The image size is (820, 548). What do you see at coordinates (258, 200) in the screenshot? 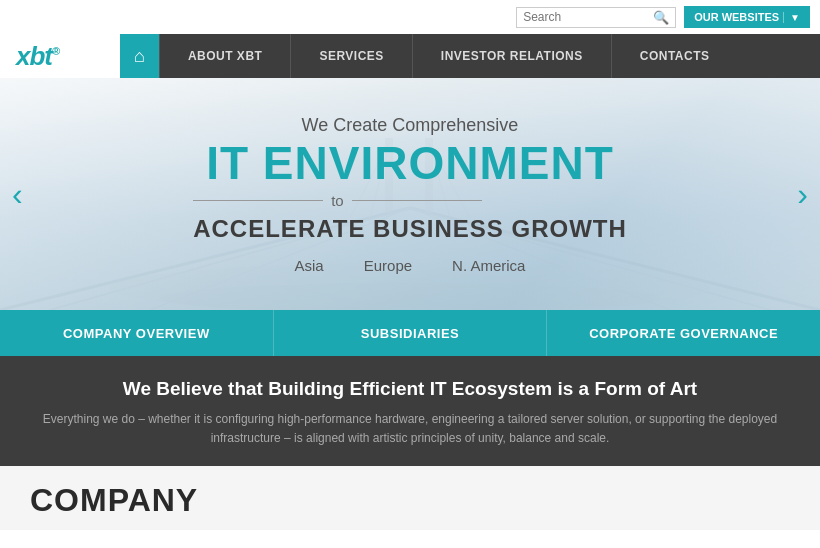
I see `hero-divider-left` at bounding box center [258, 200].